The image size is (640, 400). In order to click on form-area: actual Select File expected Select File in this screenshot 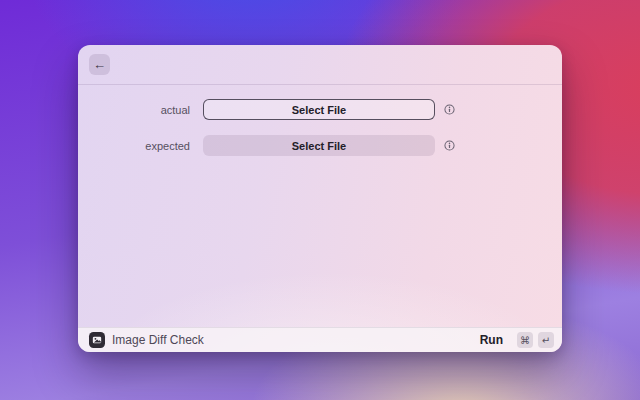, I will do `click(320, 120)`.